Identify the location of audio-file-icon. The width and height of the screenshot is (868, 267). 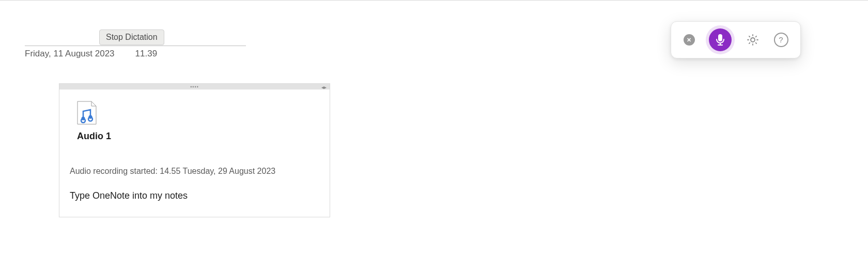
(87, 113).